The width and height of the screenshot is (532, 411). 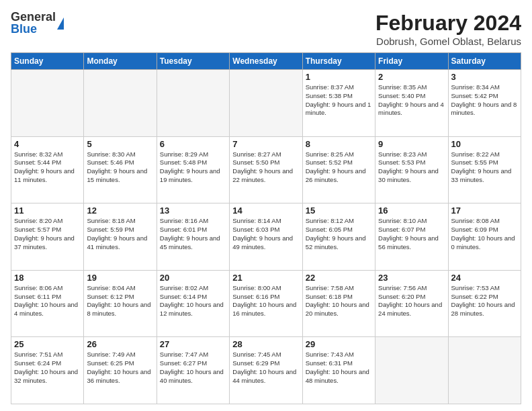 I want to click on day-number: 13, so click(x=193, y=211).